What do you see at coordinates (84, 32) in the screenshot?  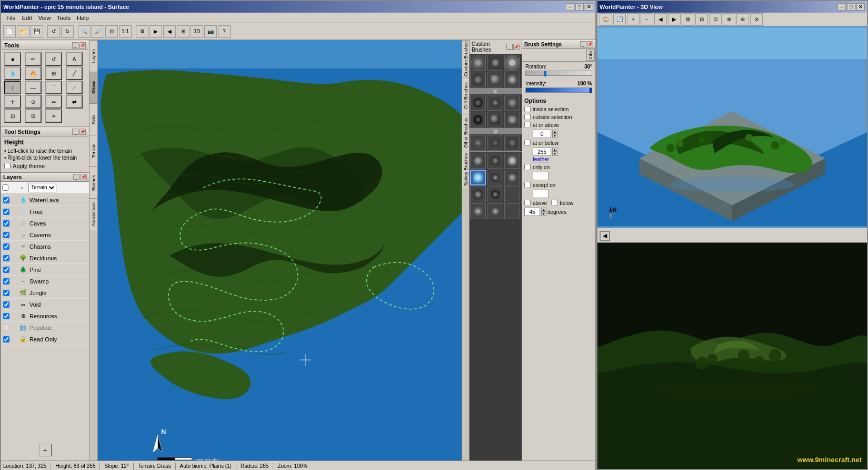 I see `toolbar-zoom-in: 🔍` at bounding box center [84, 32].